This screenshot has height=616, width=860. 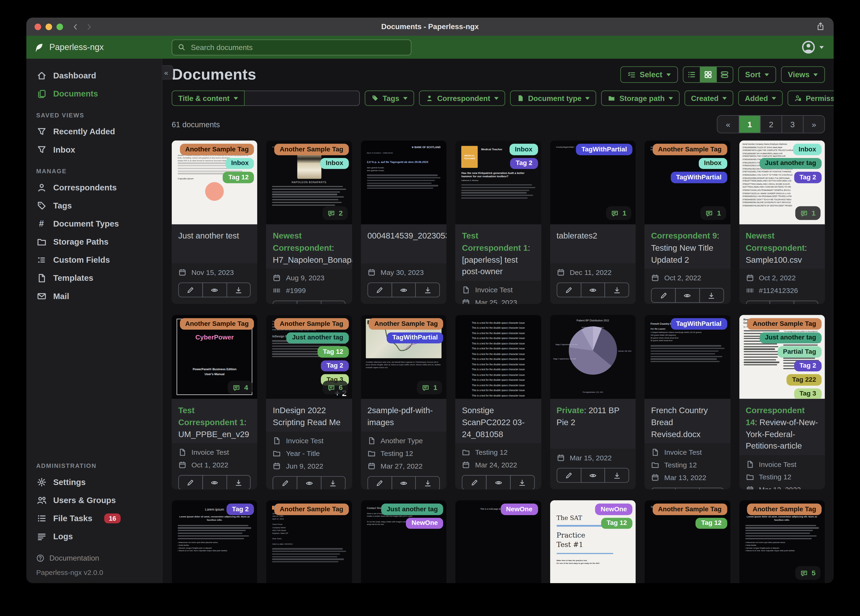 What do you see at coordinates (498, 542) in the screenshot?
I see `document-thumbnail: This is a multi page document. Page 1. N…` at bounding box center [498, 542].